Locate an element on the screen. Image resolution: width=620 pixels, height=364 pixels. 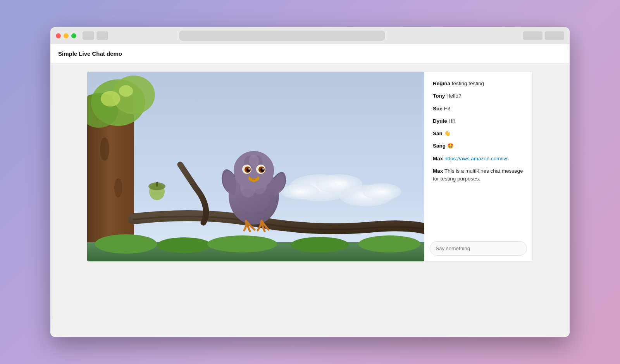
chat-message: Tony Hello? is located at coordinates (478, 96).